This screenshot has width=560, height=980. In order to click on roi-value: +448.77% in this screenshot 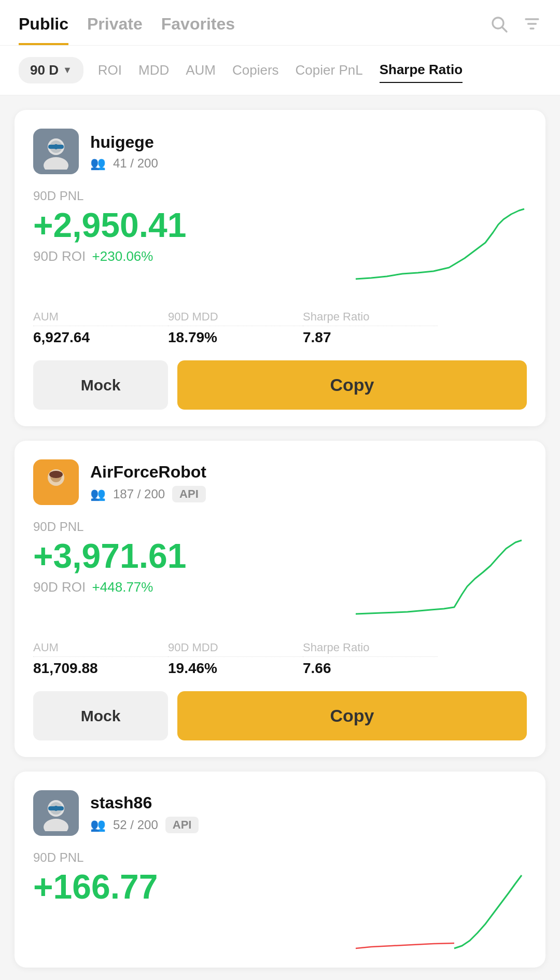, I will do `click(123, 587)`.